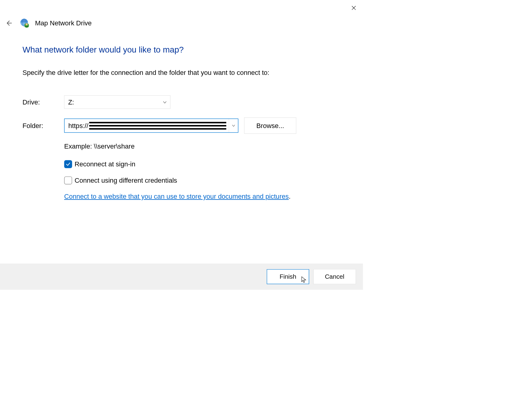 This screenshot has width=526, height=420. Describe the element at coordinates (177, 196) in the screenshot. I see `link-label: Connect to a website that you can use to…` at that location.